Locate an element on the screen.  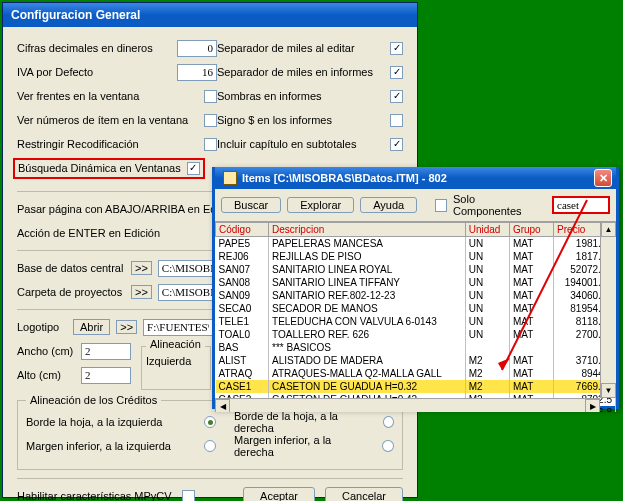
abrir-button: Abrir is located at coordinates (92, 327).